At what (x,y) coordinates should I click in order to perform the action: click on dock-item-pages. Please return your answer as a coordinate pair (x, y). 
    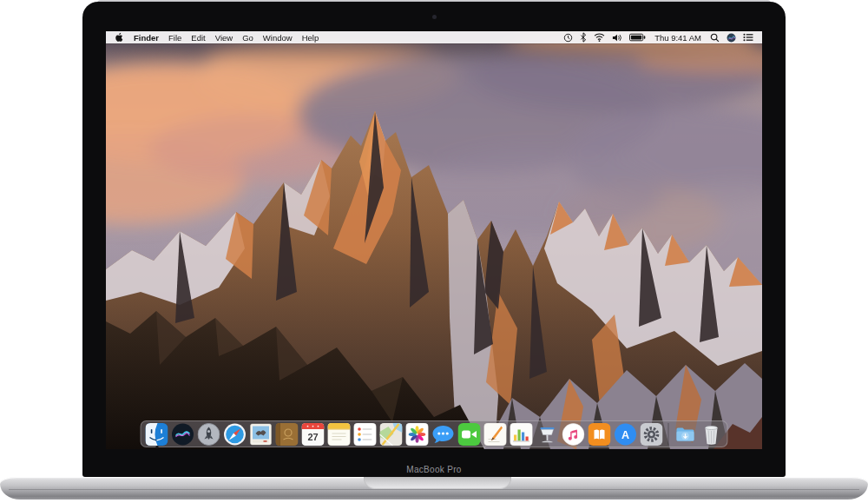
    Looking at the image, I should click on (496, 434).